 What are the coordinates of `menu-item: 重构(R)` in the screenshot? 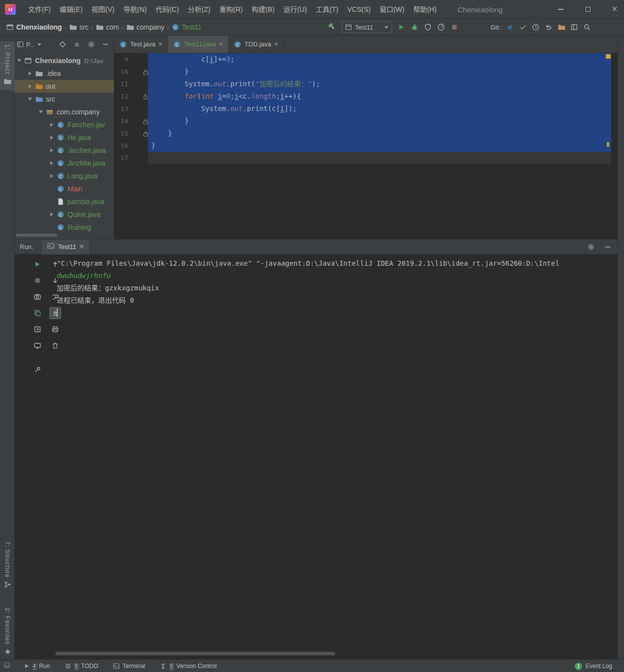 It's located at (231, 9).